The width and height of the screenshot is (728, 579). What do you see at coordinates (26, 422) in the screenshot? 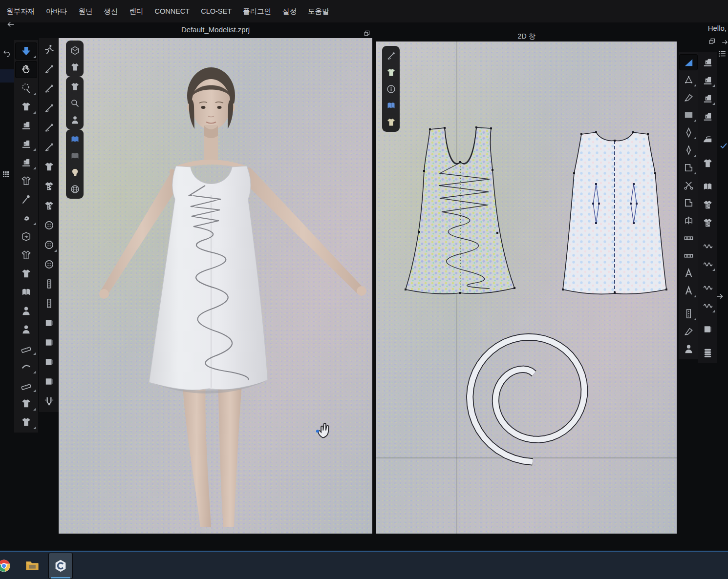
I see `shirt-measure-edit-tool` at bounding box center [26, 422].